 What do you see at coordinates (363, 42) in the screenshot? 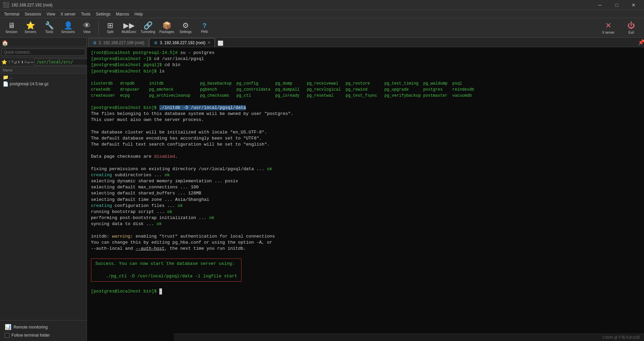
I see `tab-bar: 🖥 2. 192.168.227.199 (root) 🖥 3. 192.168…` at bounding box center [363, 42].